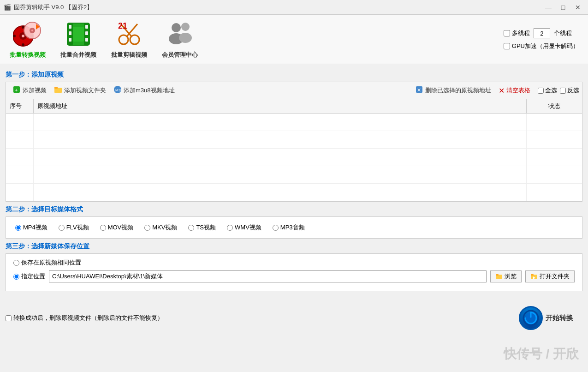  What do you see at coordinates (550, 276) in the screenshot?
I see `open-folder-button: 打开文件夹` at bounding box center [550, 276].